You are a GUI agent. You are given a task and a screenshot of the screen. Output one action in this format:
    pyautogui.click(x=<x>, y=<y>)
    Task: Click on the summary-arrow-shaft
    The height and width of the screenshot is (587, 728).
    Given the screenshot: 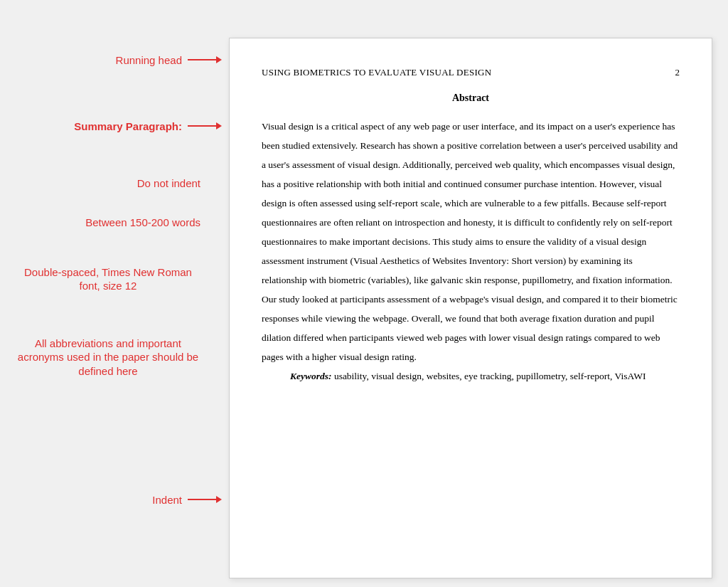 What is the action you would take?
    pyautogui.click(x=202, y=126)
    